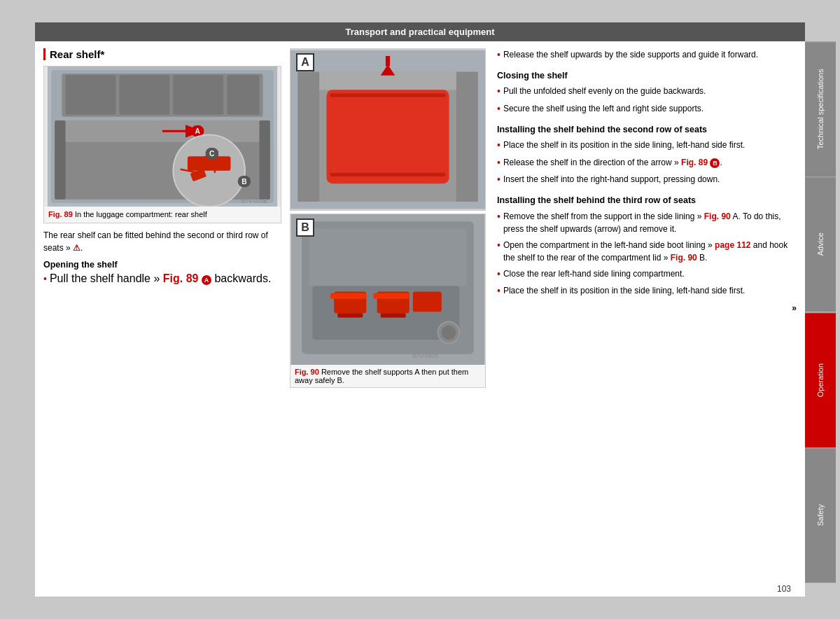  I want to click on install-s-b1-text: Place the shelf in its position in the s…, so click(624, 146).